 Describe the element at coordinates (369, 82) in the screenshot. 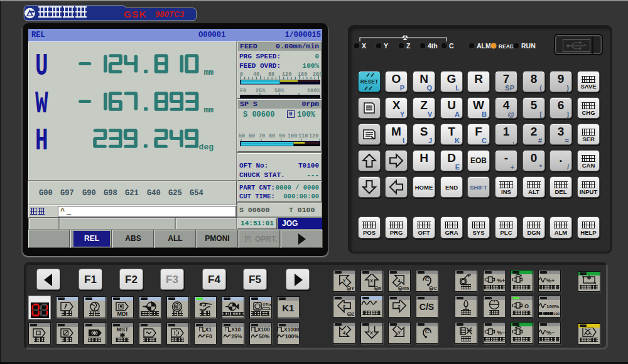

I see `svg-text: RESET` at that location.